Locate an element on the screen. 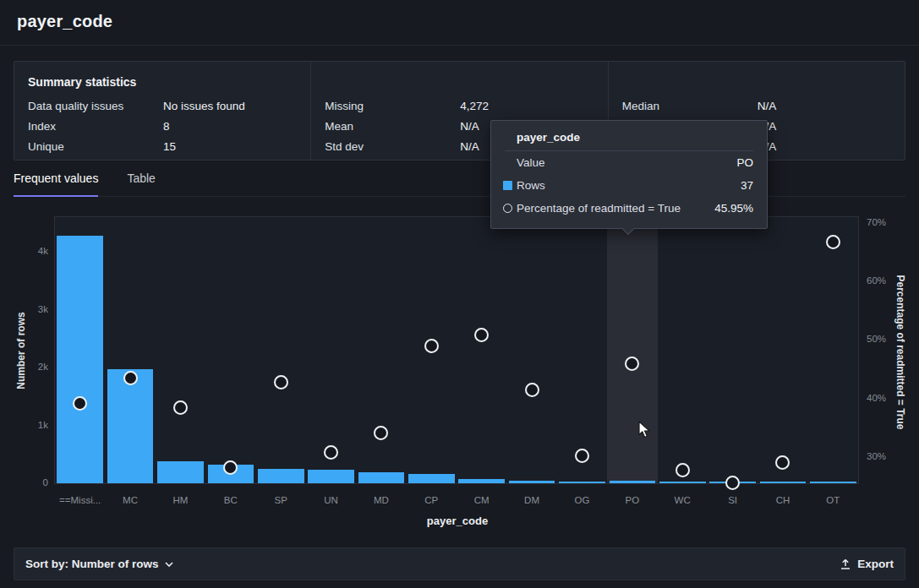  x-tick-label-BC: BC is located at coordinates (230, 500).